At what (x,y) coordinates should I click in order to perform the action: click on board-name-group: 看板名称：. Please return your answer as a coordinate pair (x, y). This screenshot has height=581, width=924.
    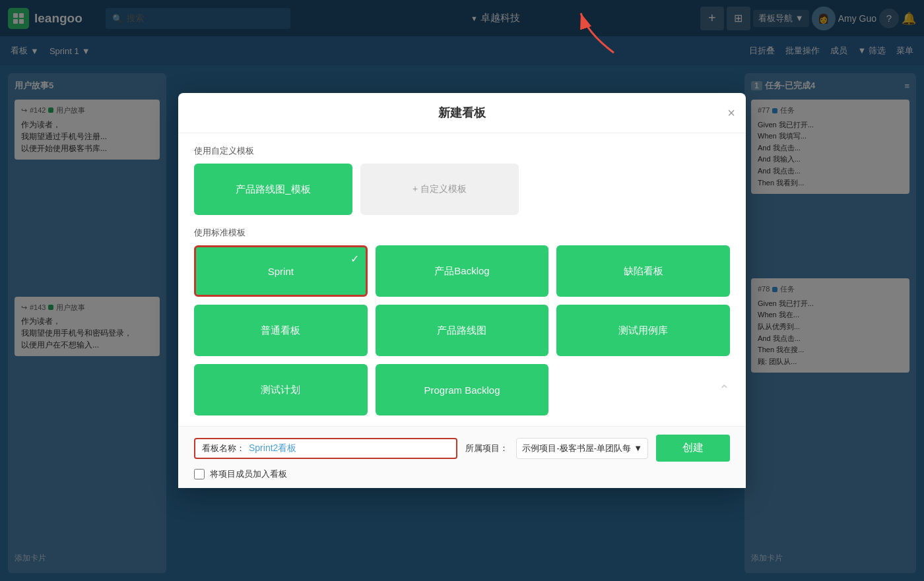
    Looking at the image, I should click on (326, 448).